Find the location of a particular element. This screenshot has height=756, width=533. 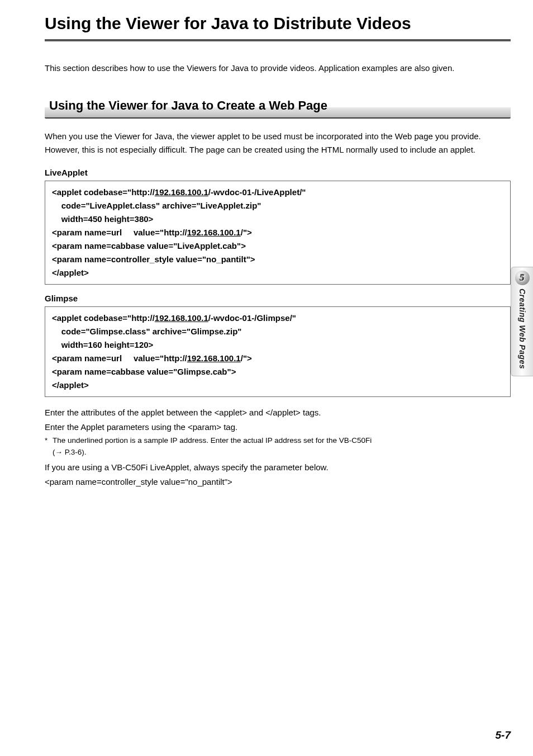

liveapplet-label: LiveApplet is located at coordinates (278, 172).